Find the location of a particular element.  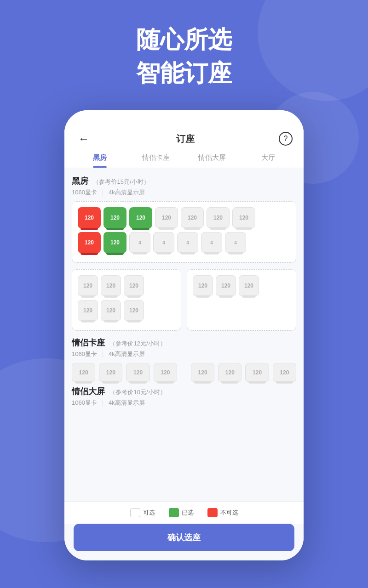

legend-occupied-label: 不可选 is located at coordinates (229, 513).